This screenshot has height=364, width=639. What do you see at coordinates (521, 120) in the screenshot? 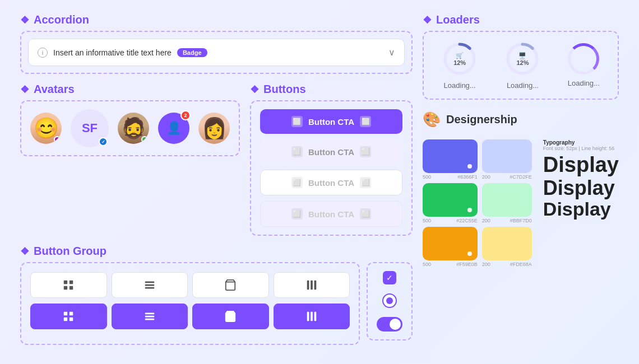
I see `brand-row: 🎨 Designership` at bounding box center [521, 120].